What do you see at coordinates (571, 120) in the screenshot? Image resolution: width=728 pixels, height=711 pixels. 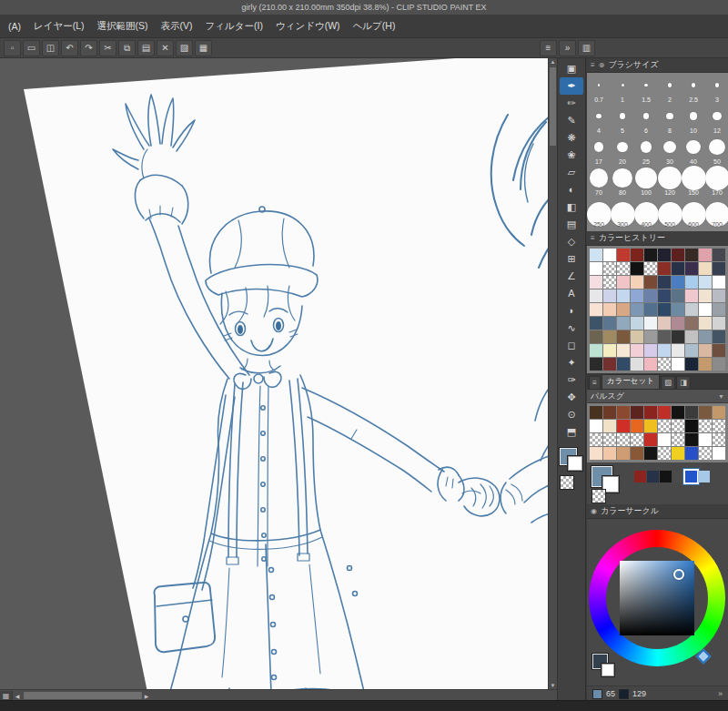 I see `brush-tool: ✎` at bounding box center [571, 120].